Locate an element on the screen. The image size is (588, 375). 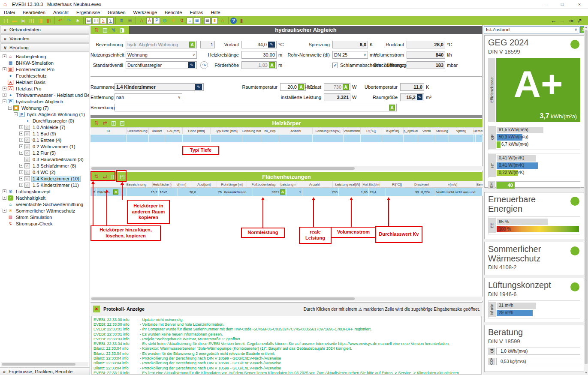
column-header: Typ/Tiefe [mm] is located at coordinates (226, 131).